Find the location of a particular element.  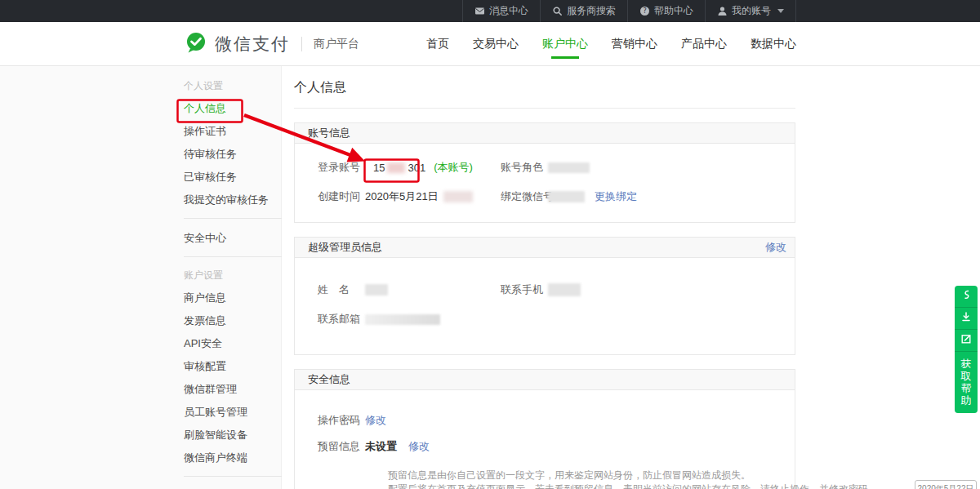

created-time-value: 2020年5月21日 is located at coordinates (402, 197).